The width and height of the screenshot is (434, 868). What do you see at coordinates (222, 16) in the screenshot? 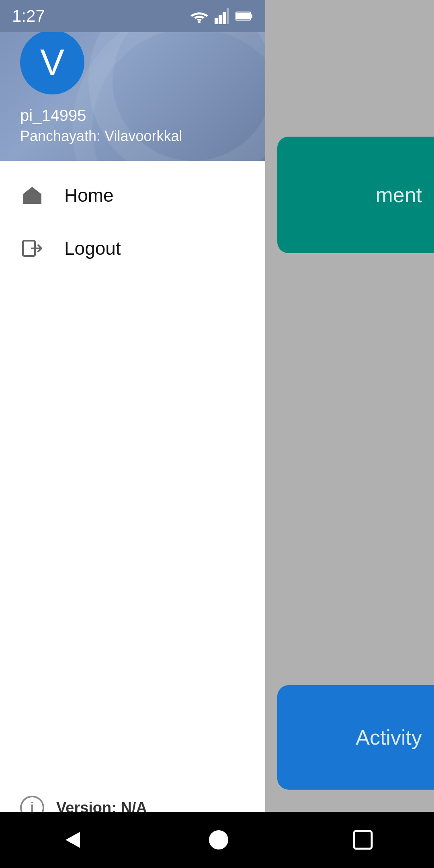
I see `signal-icon` at bounding box center [222, 16].